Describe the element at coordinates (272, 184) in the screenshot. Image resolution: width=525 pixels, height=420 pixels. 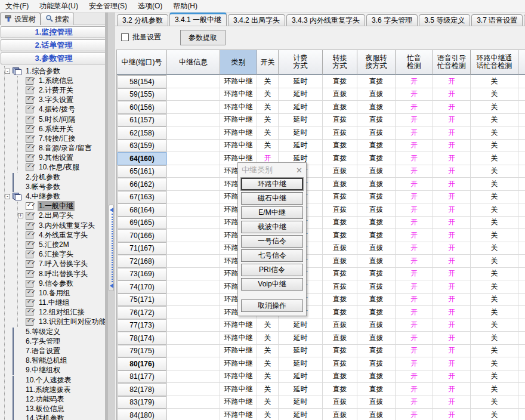
I see `trunk-type-option: 环路中继` at that location.